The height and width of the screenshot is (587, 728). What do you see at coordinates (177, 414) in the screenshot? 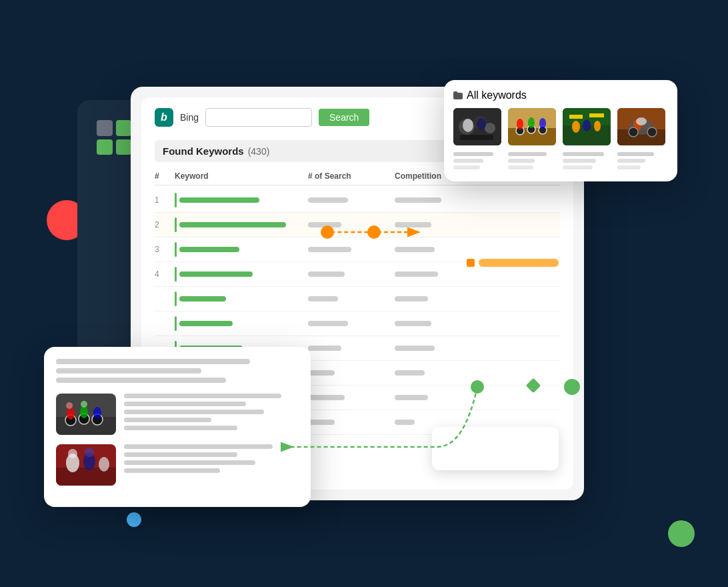
I see `content-item-cycling` at bounding box center [177, 414].